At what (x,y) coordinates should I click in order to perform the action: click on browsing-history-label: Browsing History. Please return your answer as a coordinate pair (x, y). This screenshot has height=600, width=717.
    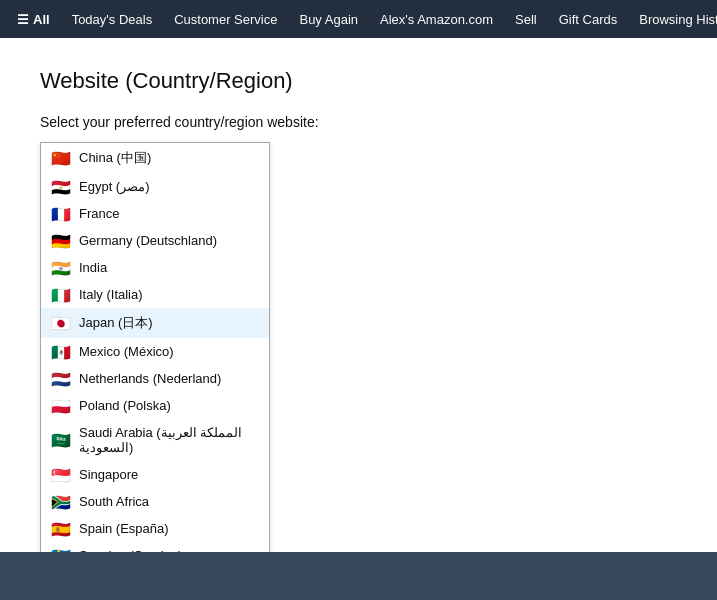
    Looking at the image, I should click on (678, 20).